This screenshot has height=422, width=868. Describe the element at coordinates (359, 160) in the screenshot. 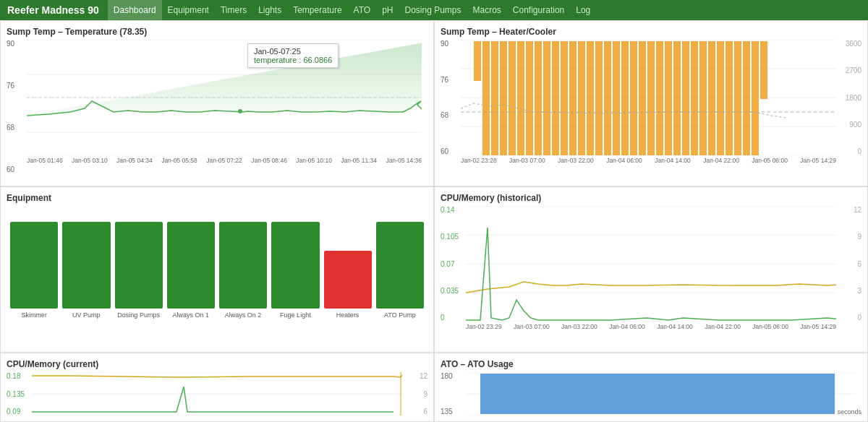

I see `x-label-7: Jan-05 11:34` at that location.